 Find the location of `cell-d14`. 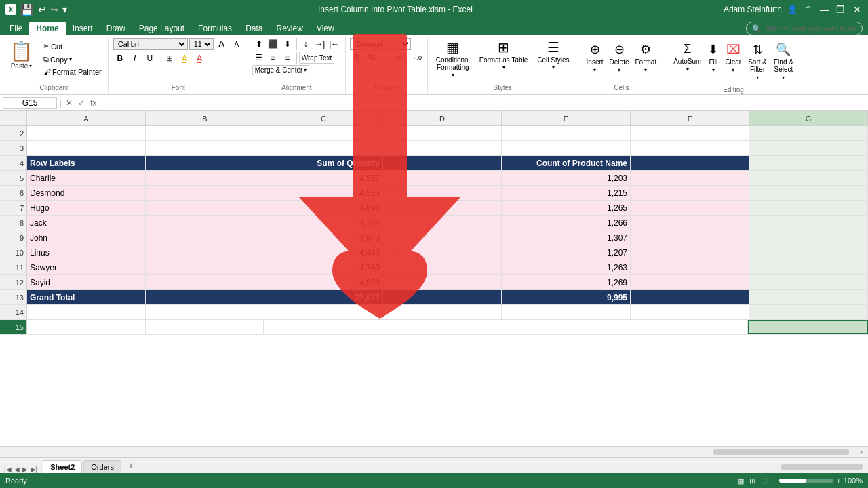

cell-d14 is located at coordinates (442, 312).